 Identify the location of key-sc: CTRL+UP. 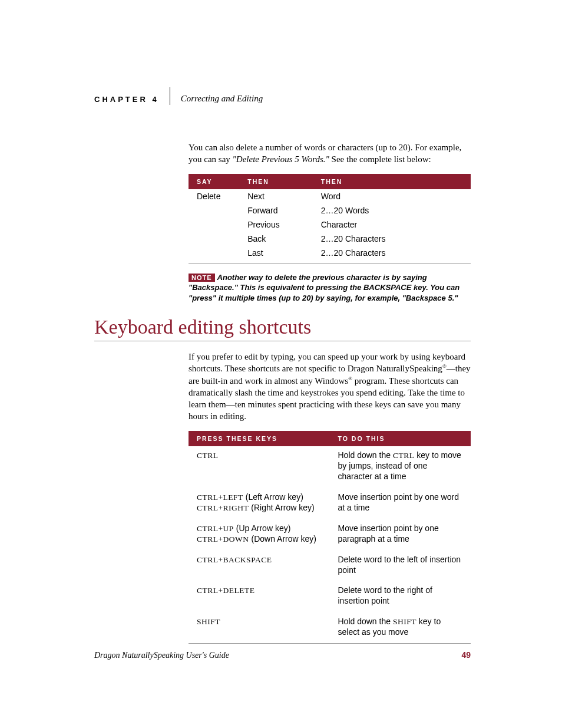
(216, 528).